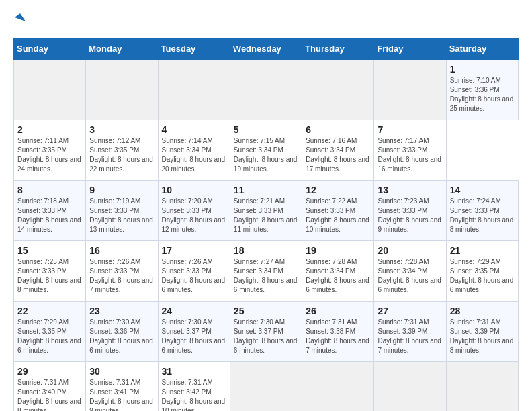  I want to click on day-number: 8, so click(50, 190).